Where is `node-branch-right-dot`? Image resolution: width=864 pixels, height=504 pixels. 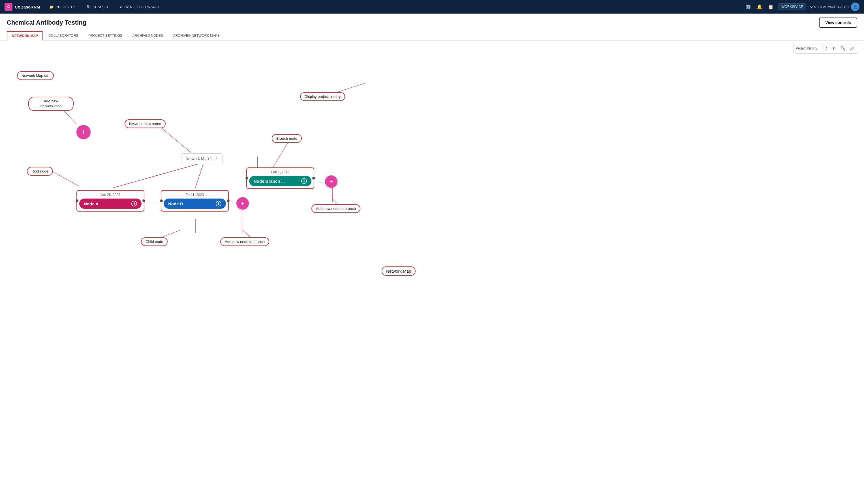 node-branch-right-dot is located at coordinates (314, 178).